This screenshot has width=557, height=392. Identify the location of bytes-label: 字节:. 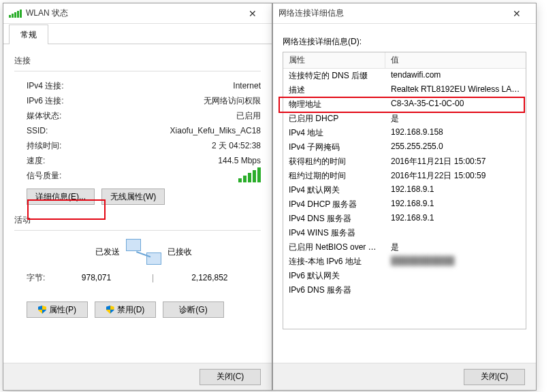
(35, 278).